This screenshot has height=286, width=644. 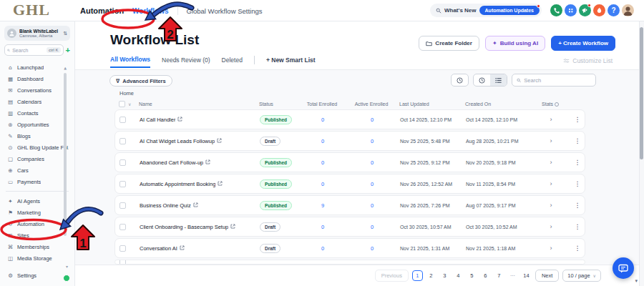 I want to click on customize-list-button: Customize List, so click(x=588, y=61).